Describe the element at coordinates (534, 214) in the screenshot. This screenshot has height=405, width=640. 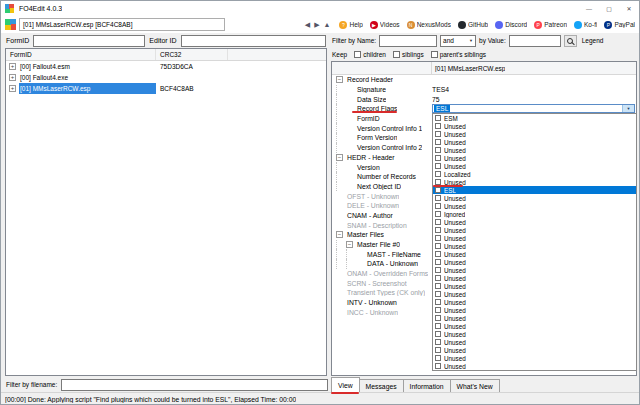
I see `flag-option: Ignored` at that location.